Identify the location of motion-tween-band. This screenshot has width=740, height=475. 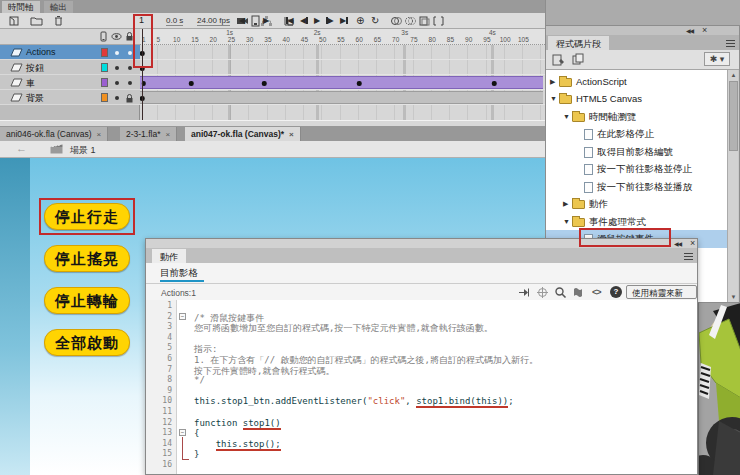
(342, 82).